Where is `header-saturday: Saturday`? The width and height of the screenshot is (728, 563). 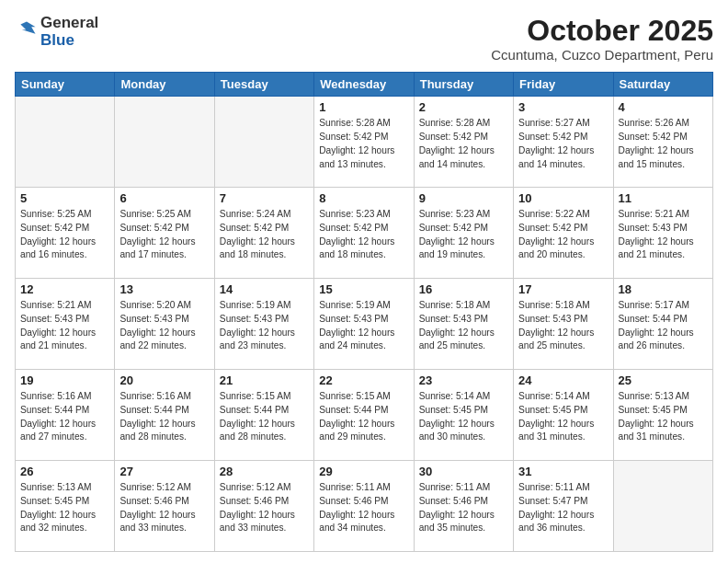 header-saturday: Saturday is located at coordinates (663, 85).